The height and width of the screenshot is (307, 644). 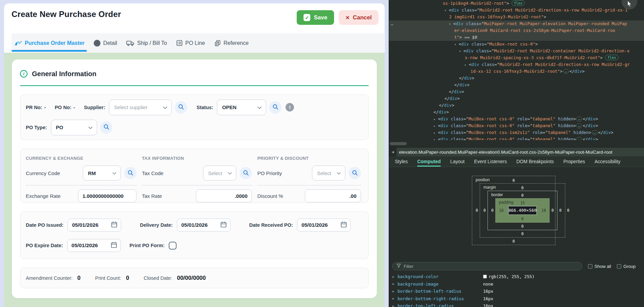 I want to click on print-po-form-label: Print PO Form:, so click(x=147, y=245).